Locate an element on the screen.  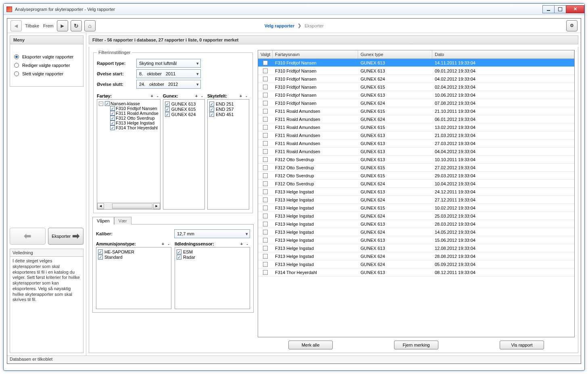
ammo-list: HE-SAPOMERStandard is located at coordinates (134, 278).